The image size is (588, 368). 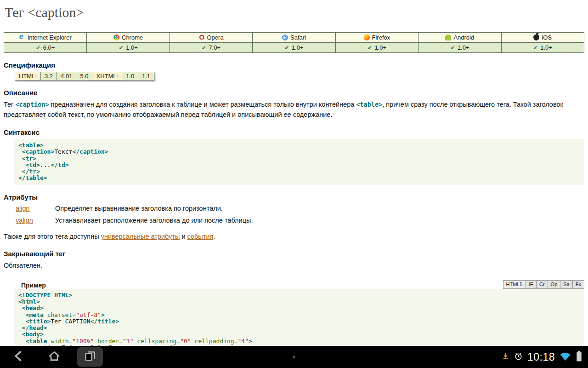 I want to click on ios-icon, so click(x=537, y=38).